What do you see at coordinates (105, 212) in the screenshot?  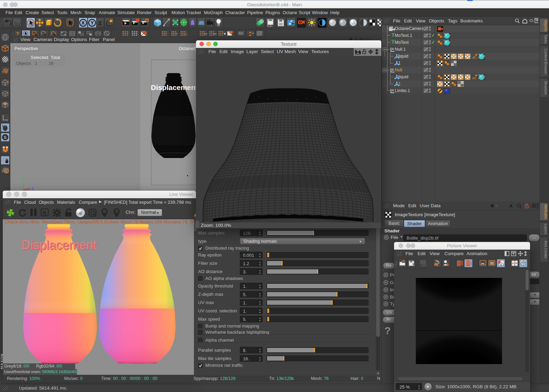 I see `svg-text: F` at bounding box center [105, 212].